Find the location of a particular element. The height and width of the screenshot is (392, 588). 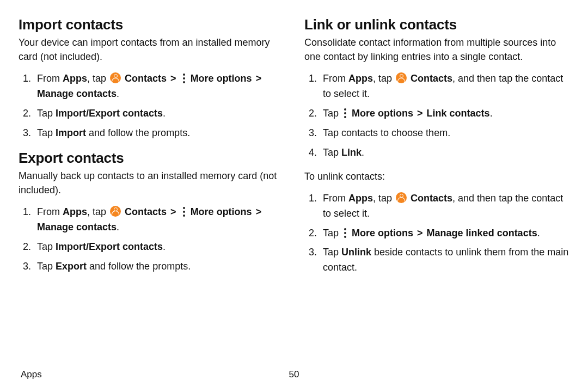

unlink-steps: From Apps, tap Contacts, and then tap th… is located at coordinates (437, 233).